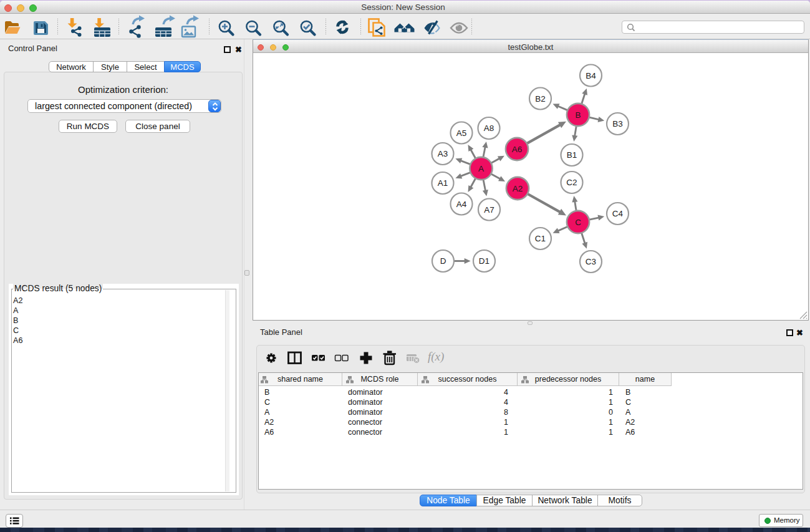 This screenshot has width=810, height=532. I want to click on svg-text: B3, so click(617, 123).